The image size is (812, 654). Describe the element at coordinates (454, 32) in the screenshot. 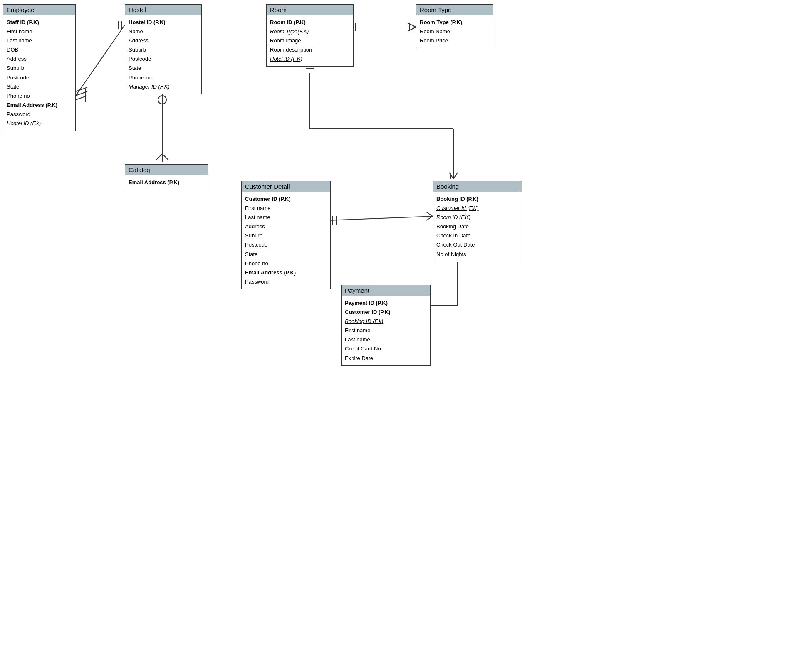

I see `roomtype-field-name: Room Name` at that location.